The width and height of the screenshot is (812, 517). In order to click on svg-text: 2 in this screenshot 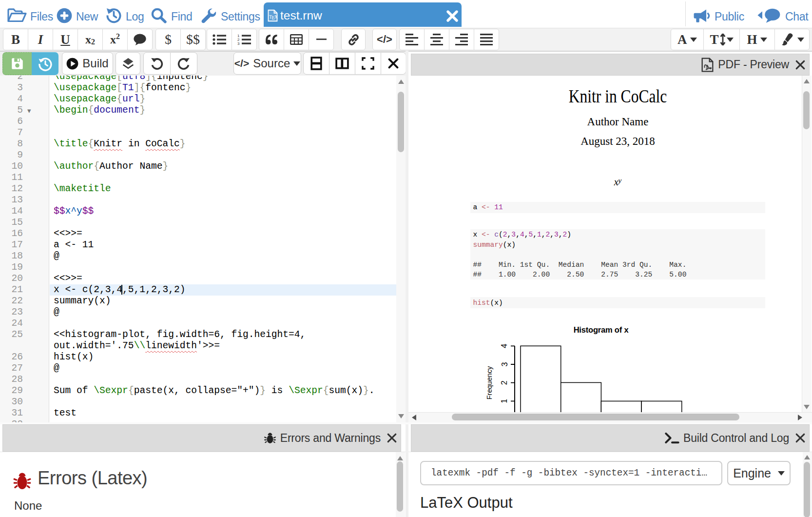, I will do `click(505, 382)`.